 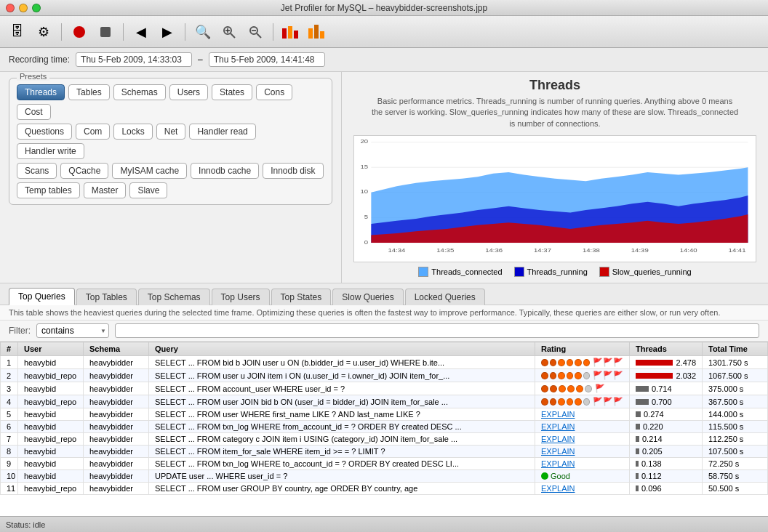 What do you see at coordinates (48, 190) in the screenshot?
I see `preset-temp-tables: Temp tables` at bounding box center [48, 190].